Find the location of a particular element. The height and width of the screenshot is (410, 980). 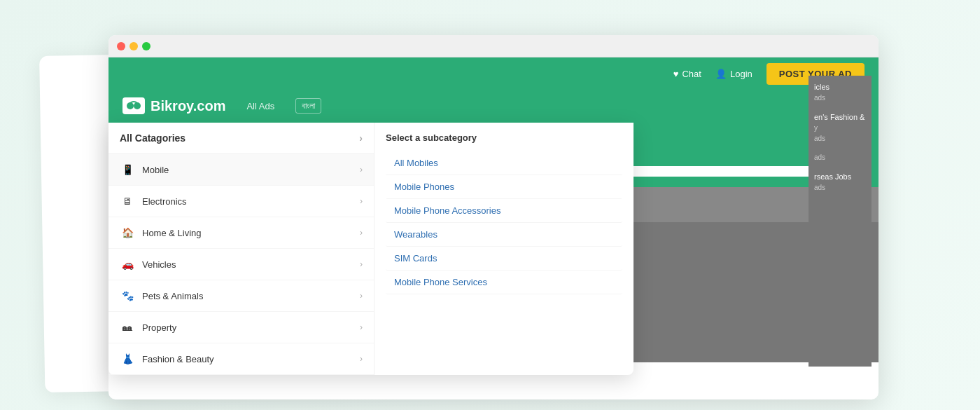

logo-svg is located at coordinates (134, 106).